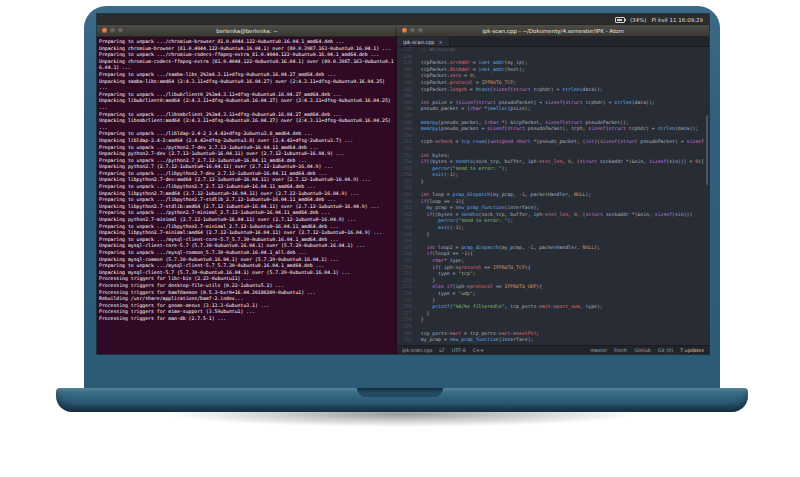 The image size is (800, 477). Describe the element at coordinates (404, 288) in the screenshot. I see `line-number: 373` at that location.